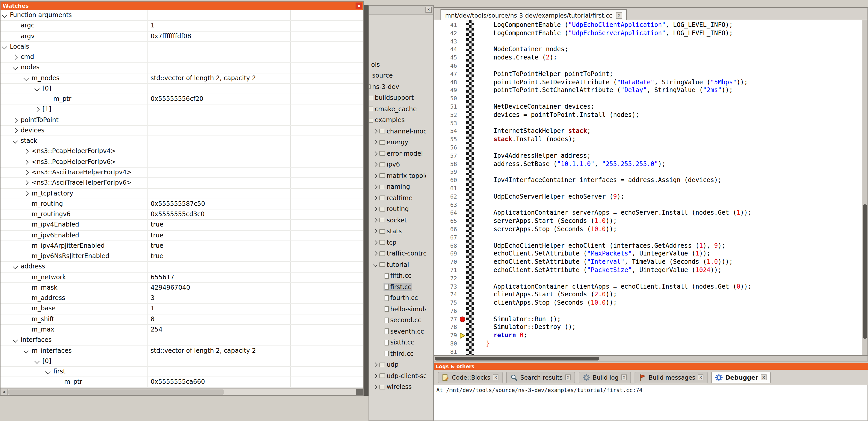  What do you see at coordinates (399, 209) in the screenshot?
I see `tree-item-routing: routing` at bounding box center [399, 209].